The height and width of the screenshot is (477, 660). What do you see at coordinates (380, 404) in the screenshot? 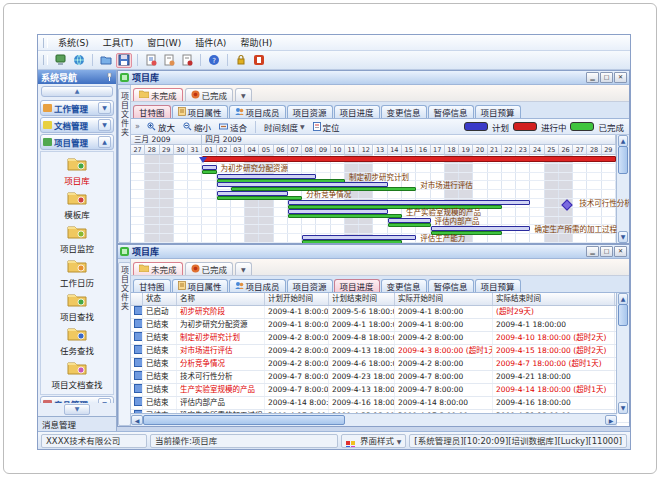
I see `table-row: 已结束评估内部产品2009-4-14 8:00:002009-4-16 18:0…` at bounding box center [380, 404].